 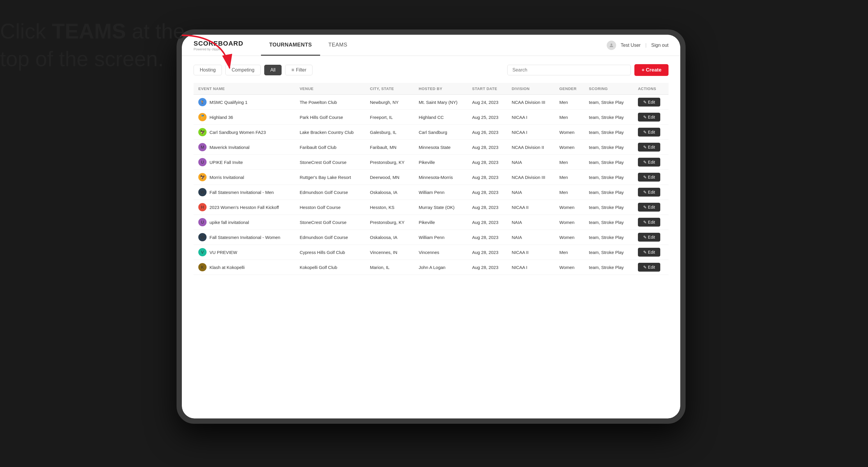 What do you see at coordinates (431, 45) in the screenshot?
I see `top-nav: SCOREBOARD Powered by clippit TOURNAMENT…` at bounding box center [431, 45].